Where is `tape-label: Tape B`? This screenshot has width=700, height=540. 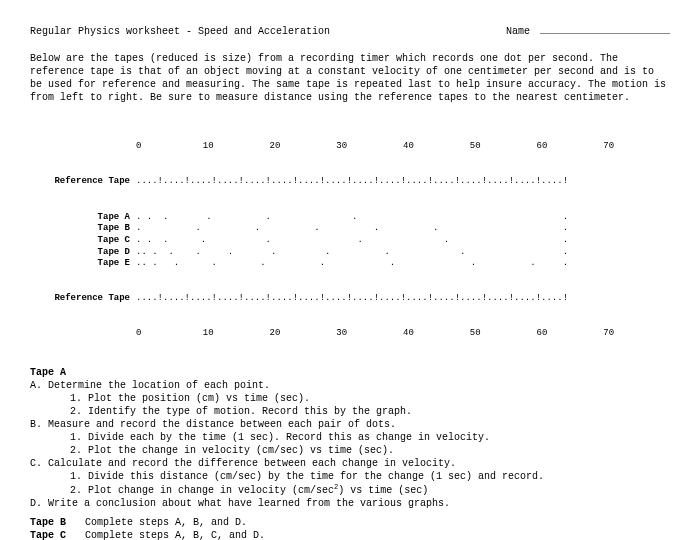 tape-label: Tape B is located at coordinates (83, 229).